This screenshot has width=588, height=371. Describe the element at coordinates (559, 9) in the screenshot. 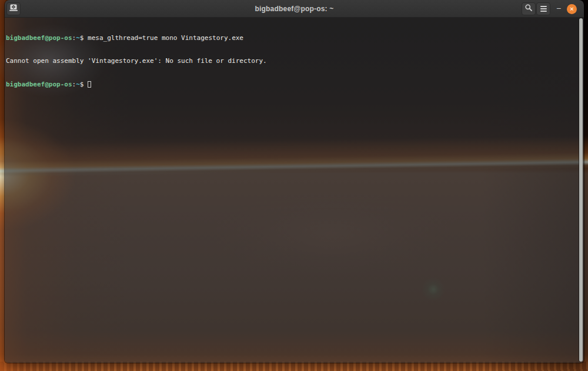

I see `minimize-button: −` at that location.